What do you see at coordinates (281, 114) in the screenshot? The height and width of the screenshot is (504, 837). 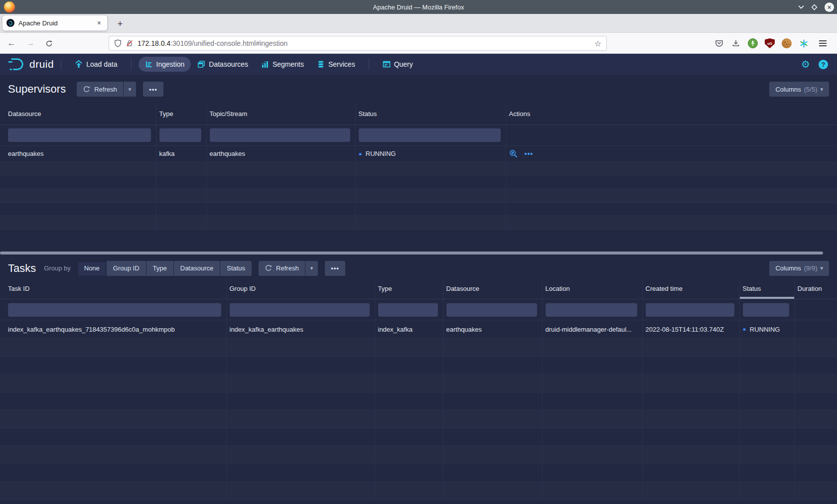 I see `col-header-topic-stream: Topic/Stream` at bounding box center [281, 114].